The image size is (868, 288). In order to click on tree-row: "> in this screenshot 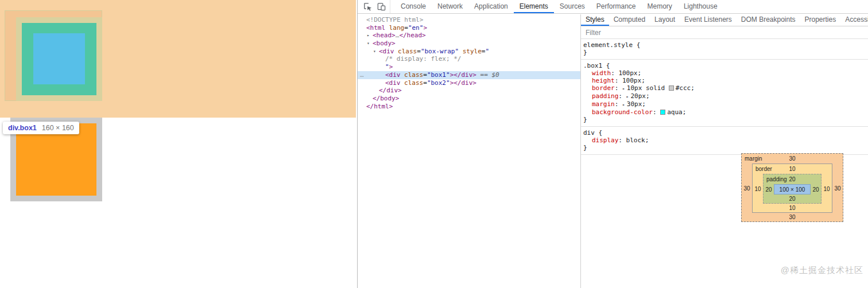, I will do `click(469, 67)`.